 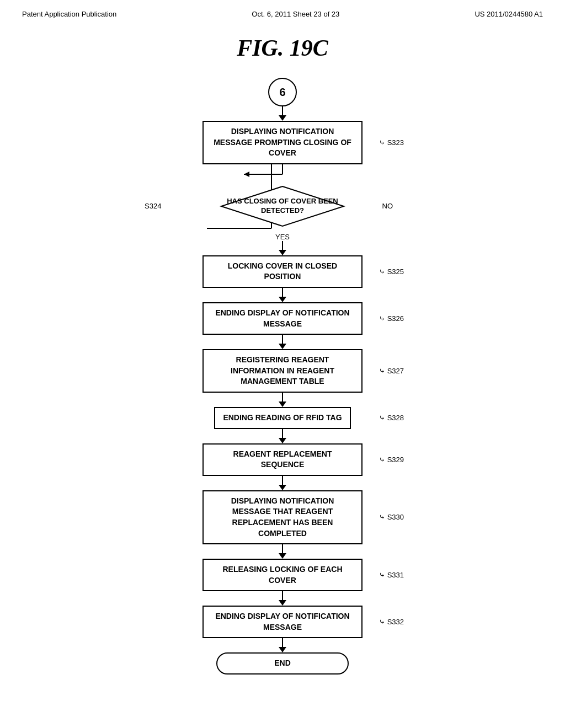 What do you see at coordinates (282, 460) in the screenshot?
I see `step-row-s329: REAGENT REPLACEMENT SEQUENCE ⤷ S329` at bounding box center [282, 460].